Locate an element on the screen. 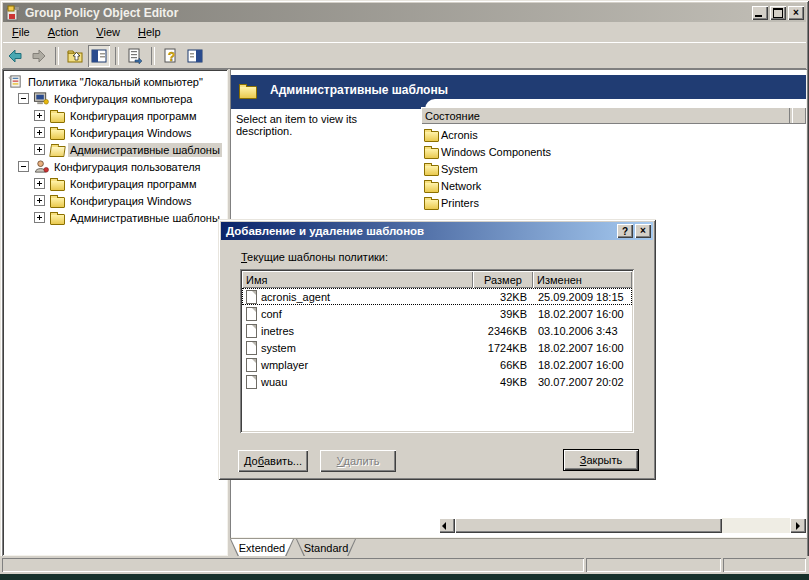 The width and height of the screenshot is (809, 580). column-header-size: Размер is located at coordinates (503, 280).